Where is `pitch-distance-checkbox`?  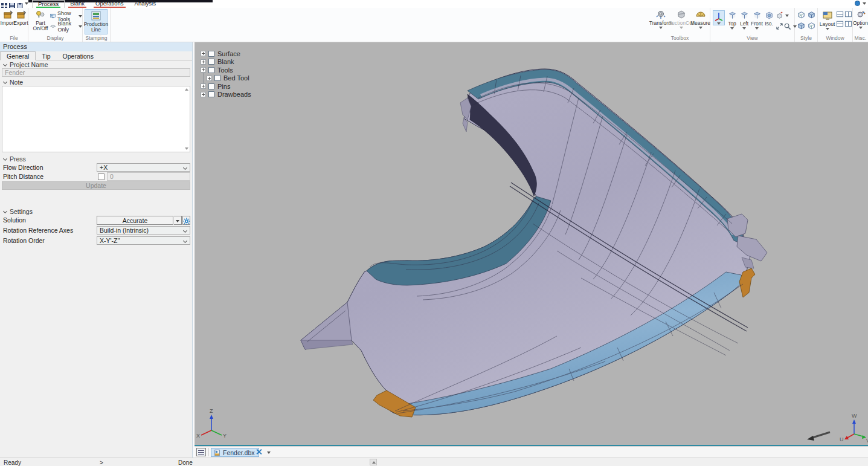 pitch-distance-checkbox is located at coordinates (101, 176).